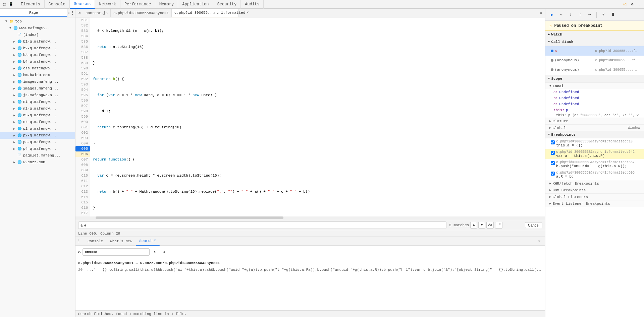 This screenshot has height=317, width=644. Describe the element at coordinates (155, 241) in the screenshot. I see `search-tab-close: ×` at that location.